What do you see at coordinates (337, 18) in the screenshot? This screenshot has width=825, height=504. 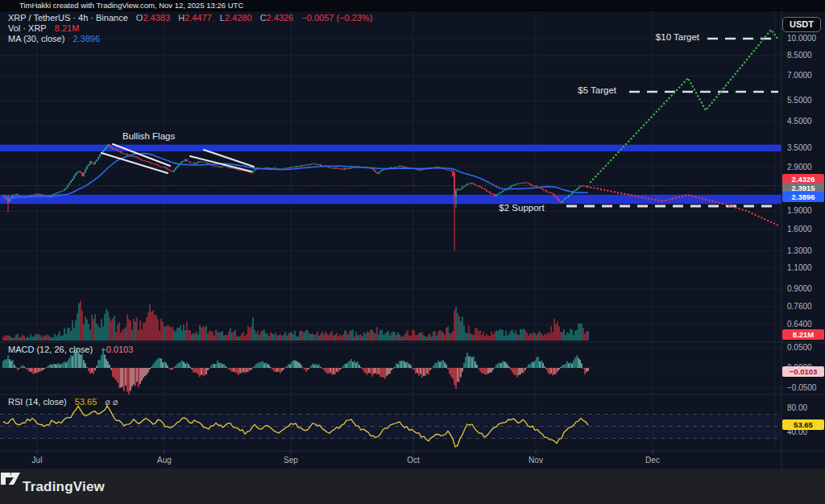 I see `change-value: −0.0057 (−0.23%)` at bounding box center [337, 18].